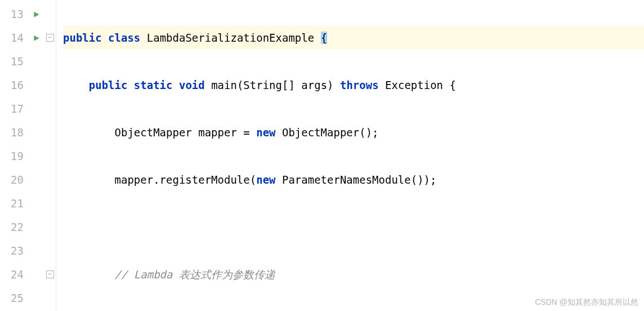 The width and height of the screenshot is (644, 311). What do you see at coordinates (354, 85) in the screenshot?
I see `code-line: public static void main(String[] args) t…` at bounding box center [354, 85].